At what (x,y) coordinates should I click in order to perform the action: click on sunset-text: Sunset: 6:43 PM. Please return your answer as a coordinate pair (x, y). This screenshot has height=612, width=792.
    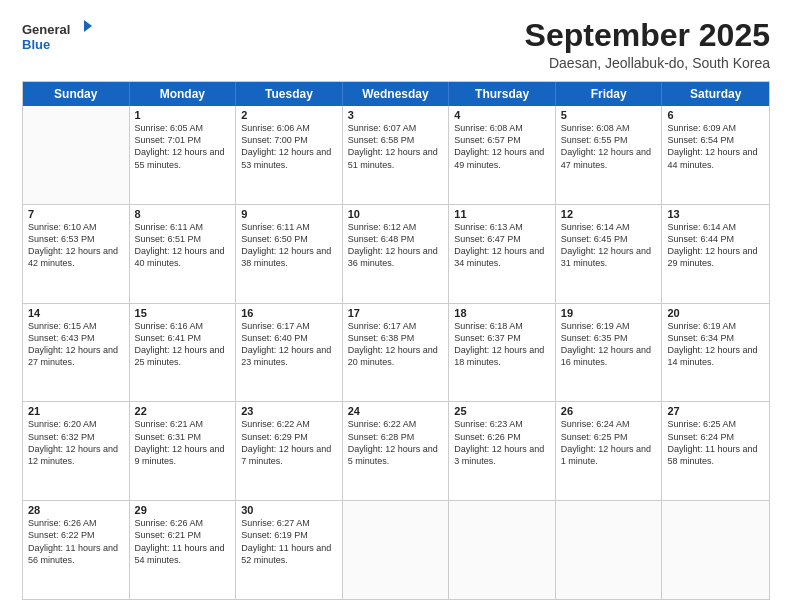
    Looking at the image, I should click on (76, 338).